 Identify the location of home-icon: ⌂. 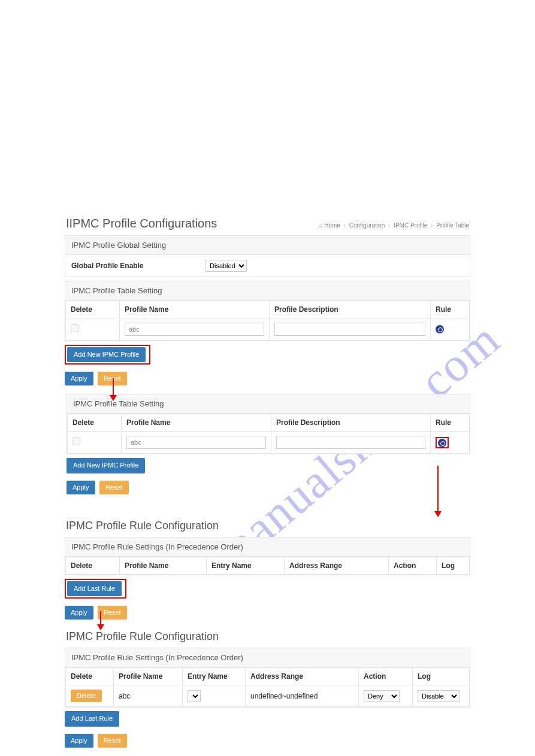
(321, 225).